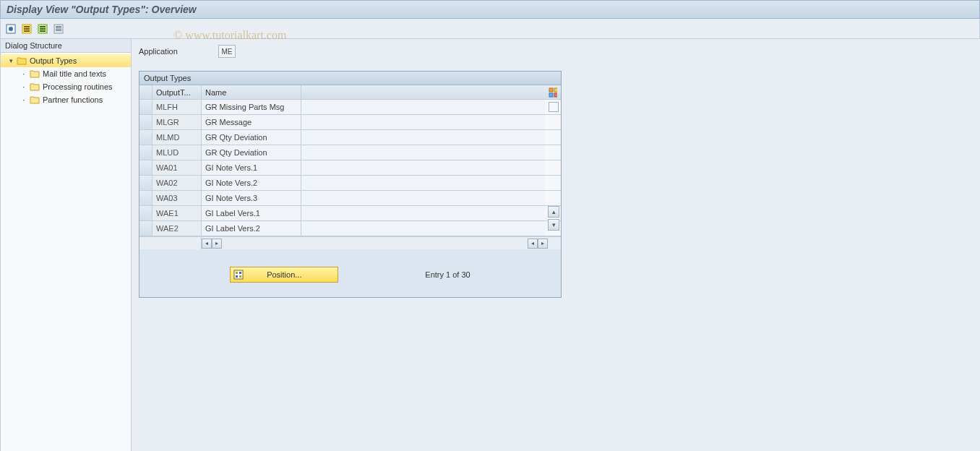 This screenshot has width=980, height=451. Describe the element at coordinates (22, 61) in the screenshot. I see `folder-open-icon` at that location.